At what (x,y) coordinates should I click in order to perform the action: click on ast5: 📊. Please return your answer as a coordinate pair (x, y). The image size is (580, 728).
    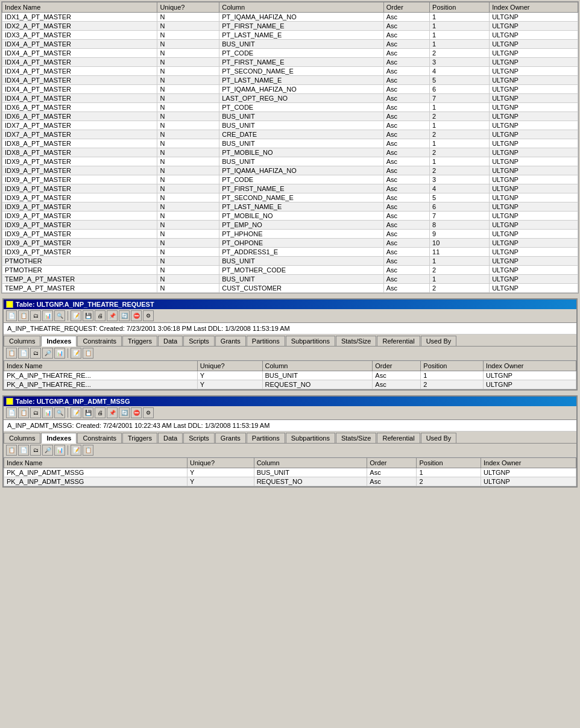
    Looking at the image, I should click on (60, 450).